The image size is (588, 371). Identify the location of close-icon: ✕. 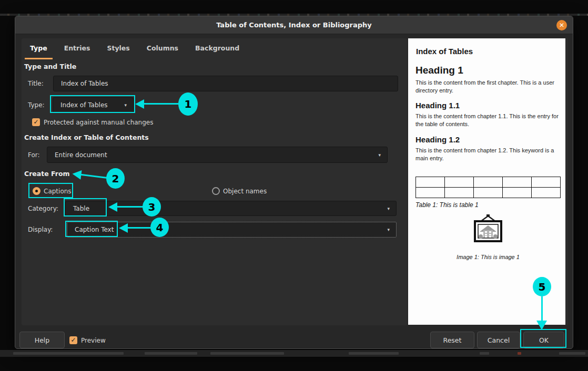
(562, 25).